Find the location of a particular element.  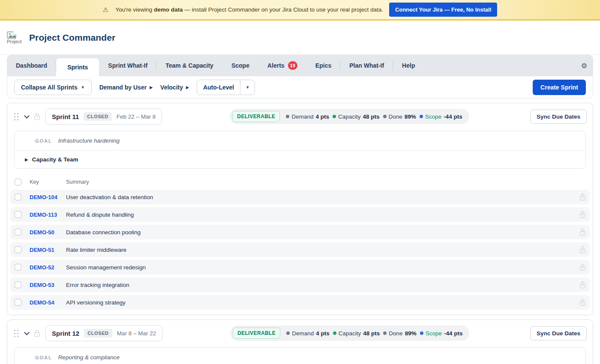

collapse-all-sprints-label: Collapse All Sprints is located at coordinates (49, 87).